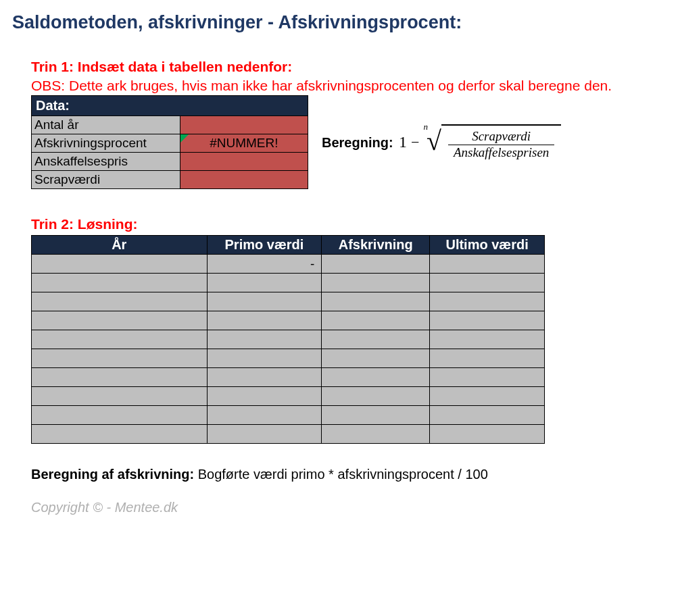 This screenshot has width=680, height=616. I want to click on label-antal-aar: Antal år, so click(106, 126).